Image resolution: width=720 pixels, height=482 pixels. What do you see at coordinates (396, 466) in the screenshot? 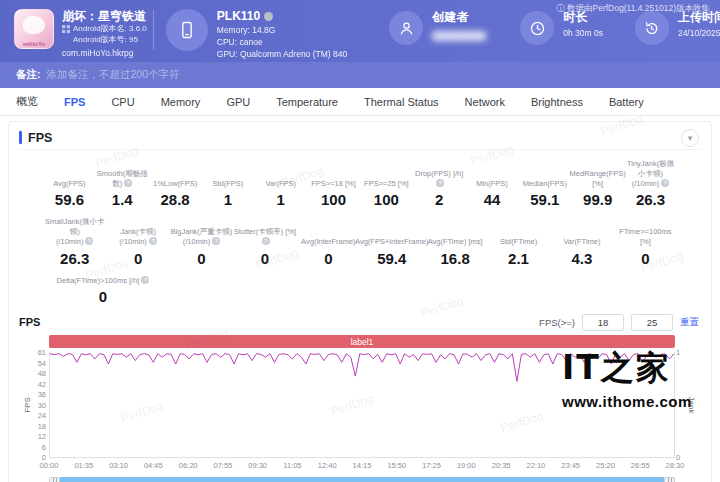
I see `x-axis-tick: 15:50` at bounding box center [396, 466].